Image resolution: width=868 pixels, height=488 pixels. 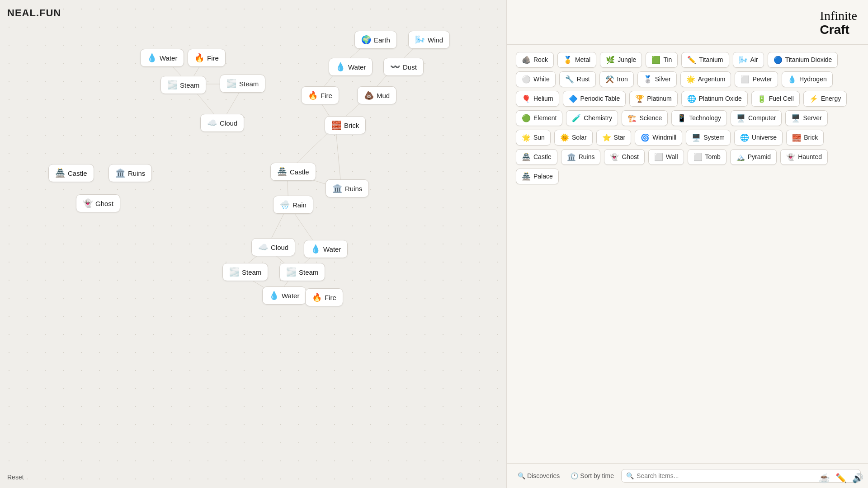 What do you see at coordinates (667, 60) in the screenshot?
I see `sidebar-item-label: Tin` at bounding box center [667, 60].